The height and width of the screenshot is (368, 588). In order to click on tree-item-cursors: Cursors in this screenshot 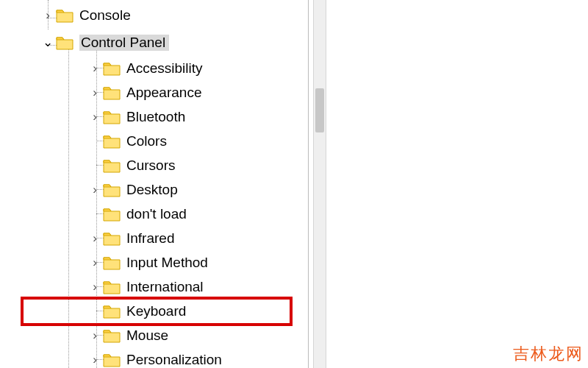, I will do `click(154, 165)`.